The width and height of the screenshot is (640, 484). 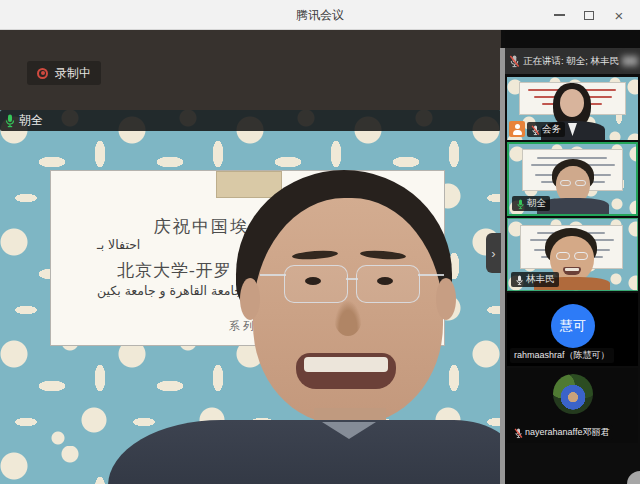 What do you see at coordinates (573, 394) in the screenshot?
I see `avatar-photo` at bounding box center [573, 394].